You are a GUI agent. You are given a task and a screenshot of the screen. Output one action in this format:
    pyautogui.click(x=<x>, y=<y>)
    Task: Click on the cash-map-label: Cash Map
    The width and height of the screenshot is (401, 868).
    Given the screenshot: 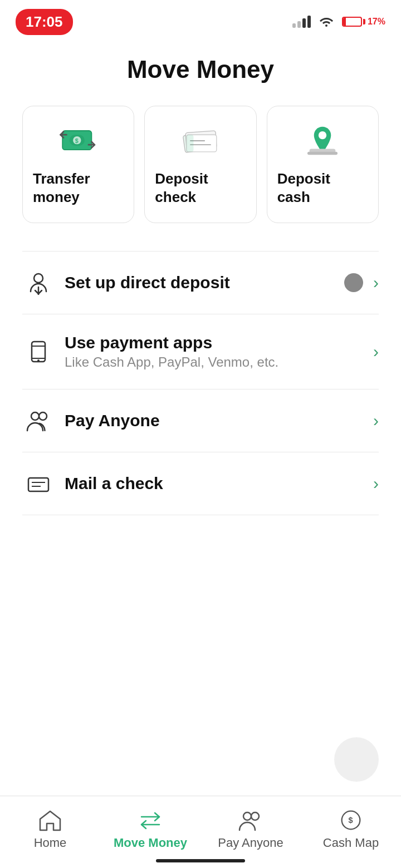 What is the action you would take?
    pyautogui.click(x=351, y=843)
    